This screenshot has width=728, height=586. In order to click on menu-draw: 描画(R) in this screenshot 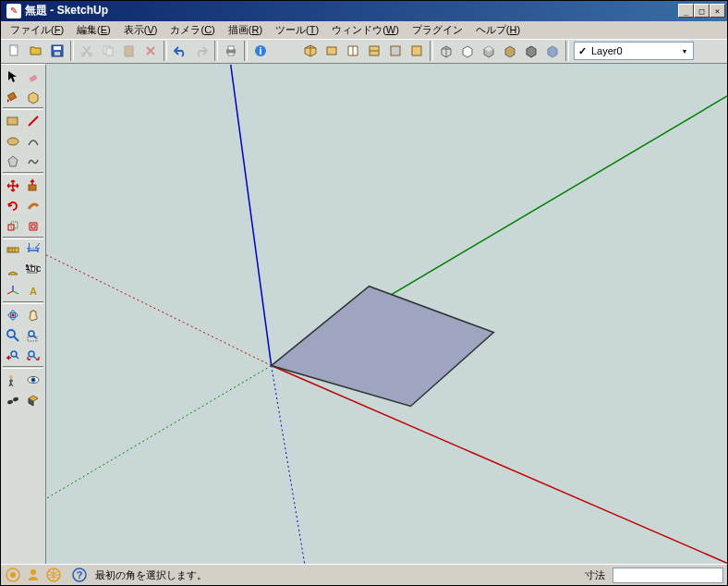, I will do `click(246, 30)`.